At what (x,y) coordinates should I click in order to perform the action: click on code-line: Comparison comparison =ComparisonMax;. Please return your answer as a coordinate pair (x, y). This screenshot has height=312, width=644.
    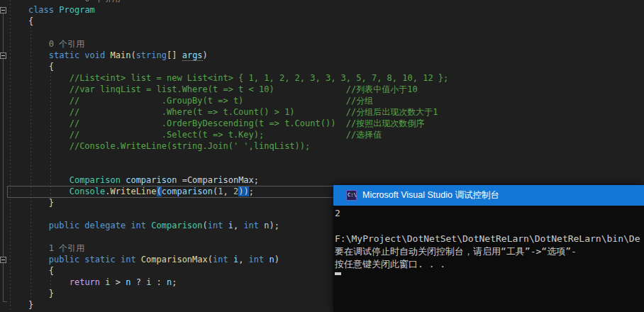
    Looking at the image, I should click on (228, 180).